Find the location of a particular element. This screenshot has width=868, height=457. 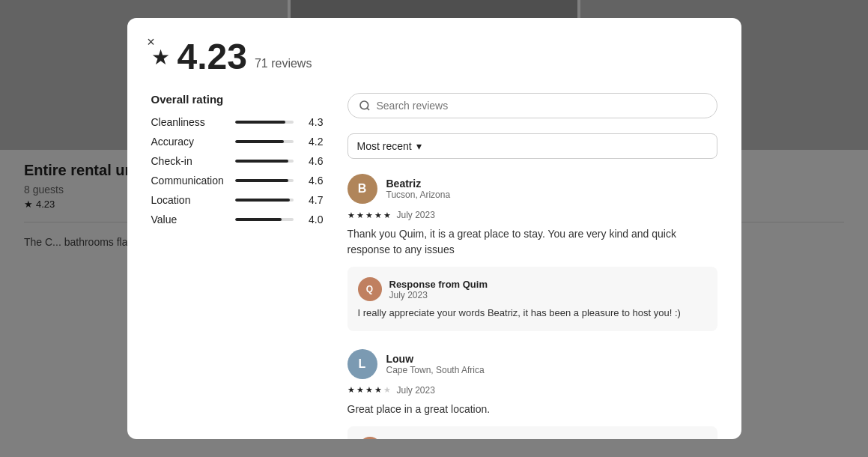

host-response: Q Response from Quim July 2023 Was a ple… is located at coordinates (532, 433).